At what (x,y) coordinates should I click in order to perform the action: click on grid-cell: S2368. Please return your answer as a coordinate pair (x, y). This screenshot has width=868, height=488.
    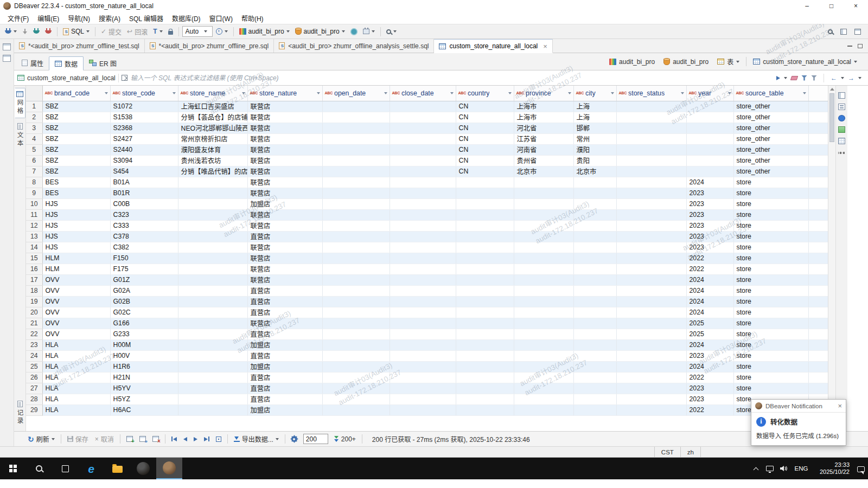
    Looking at the image, I should click on (144, 128).